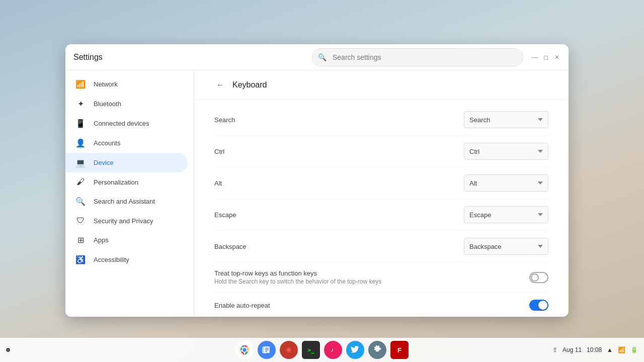  I want to click on setting-label-search: Search, so click(224, 120).